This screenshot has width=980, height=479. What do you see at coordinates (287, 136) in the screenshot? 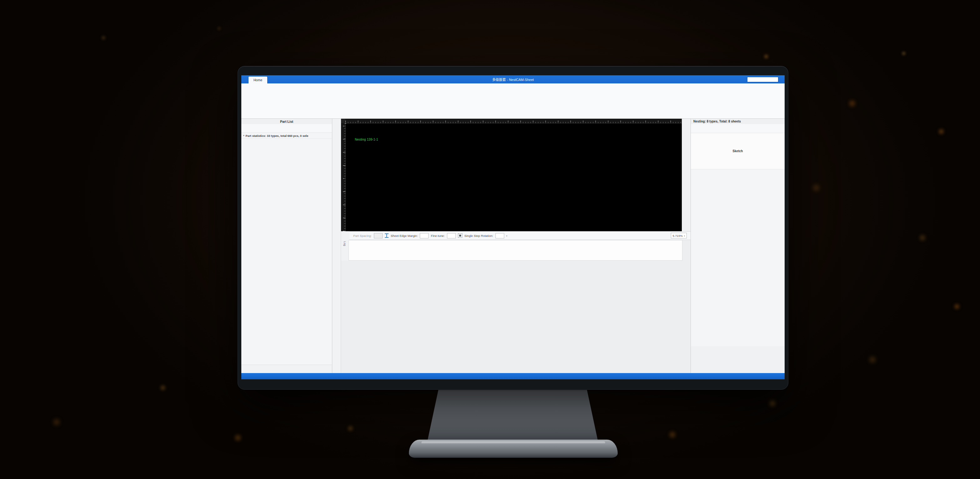
I see `part-statistics: ▾ Part statistics: 33 types, total 660 p…` at bounding box center [287, 136].